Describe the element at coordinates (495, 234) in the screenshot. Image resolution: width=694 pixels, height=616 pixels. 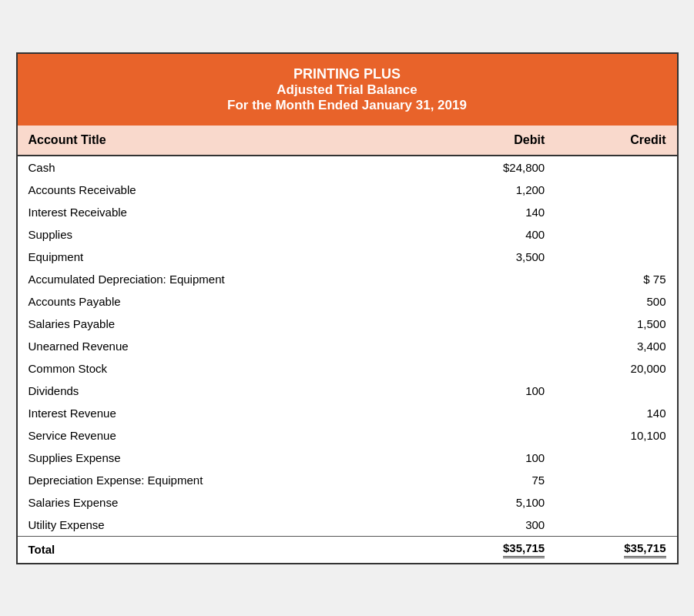
I see `cell-debit: 400` at that location.